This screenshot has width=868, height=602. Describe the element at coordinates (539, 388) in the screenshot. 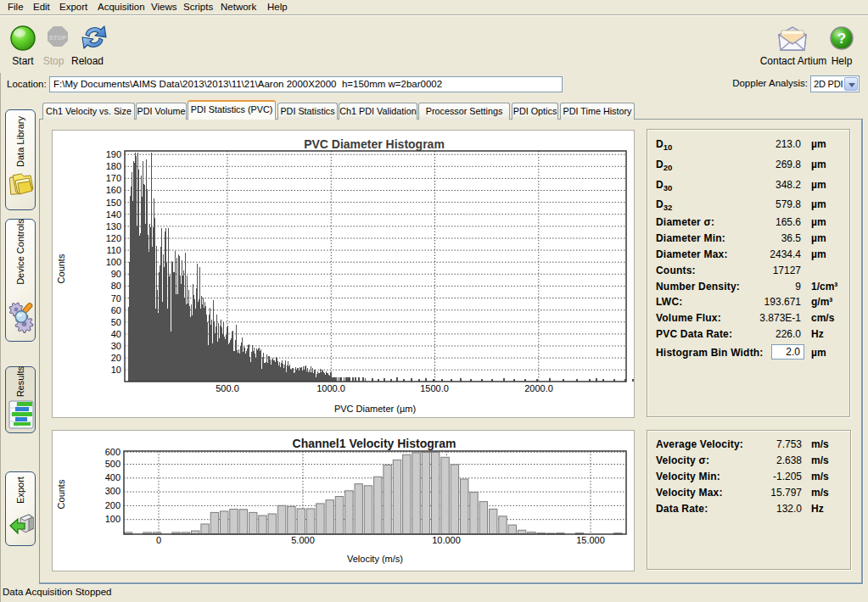

I see `svg-text: 2000.0` at that location.